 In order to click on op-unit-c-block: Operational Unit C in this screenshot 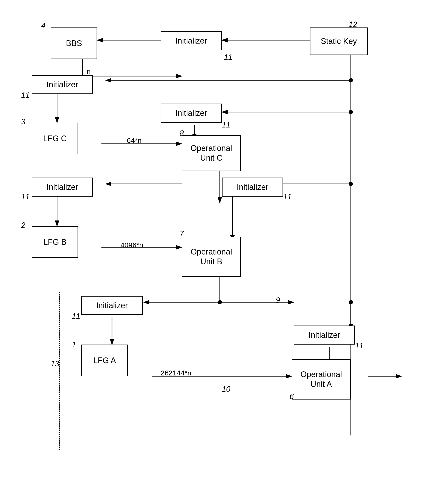, I will do `click(211, 153)`.